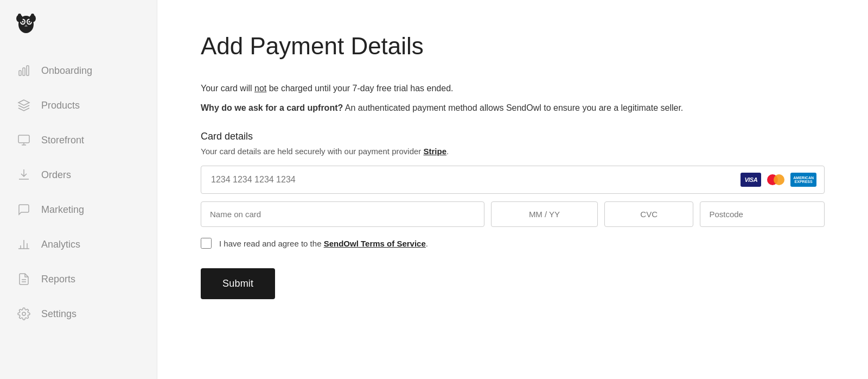 The width and height of the screenshot is (868, 379). Describe the element at coordinates (649, 214) in the screenshot. I see `cvc-input` at that location.